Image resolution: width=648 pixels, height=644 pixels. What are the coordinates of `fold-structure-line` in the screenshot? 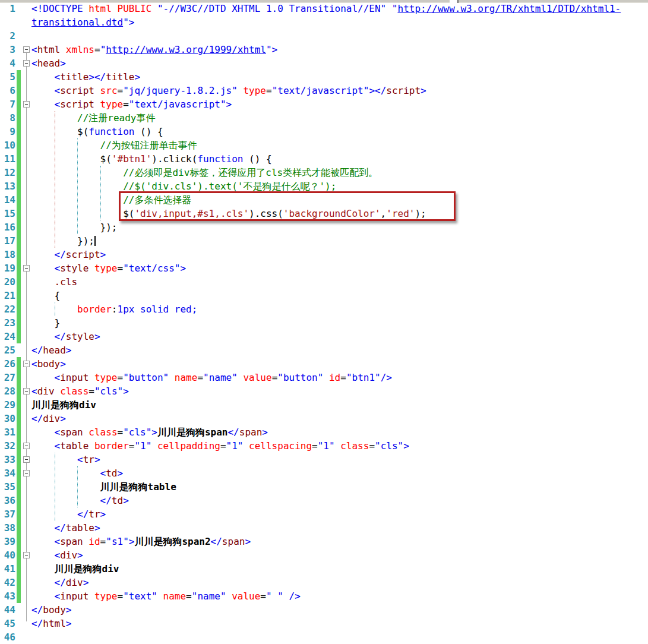 It's located at (26, 337).